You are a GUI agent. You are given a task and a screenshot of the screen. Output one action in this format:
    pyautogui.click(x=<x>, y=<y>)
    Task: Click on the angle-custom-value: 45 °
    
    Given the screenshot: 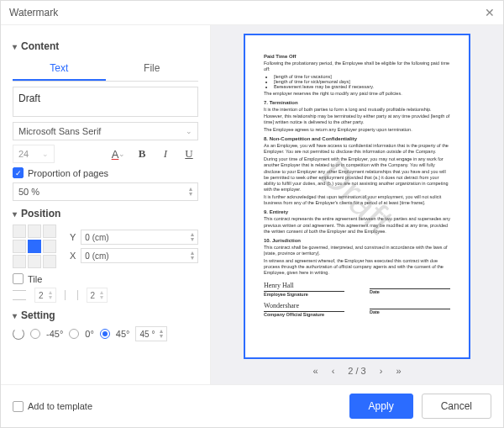 What is the action you would take?
    pyautogui.click(x=147, y=335)
    